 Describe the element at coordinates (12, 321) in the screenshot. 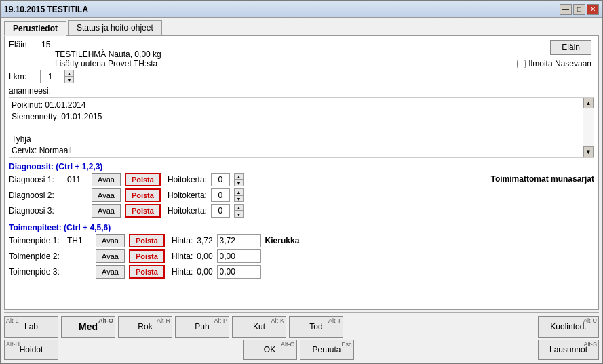

I see `lab-shortcut: Alt-L` at that location.